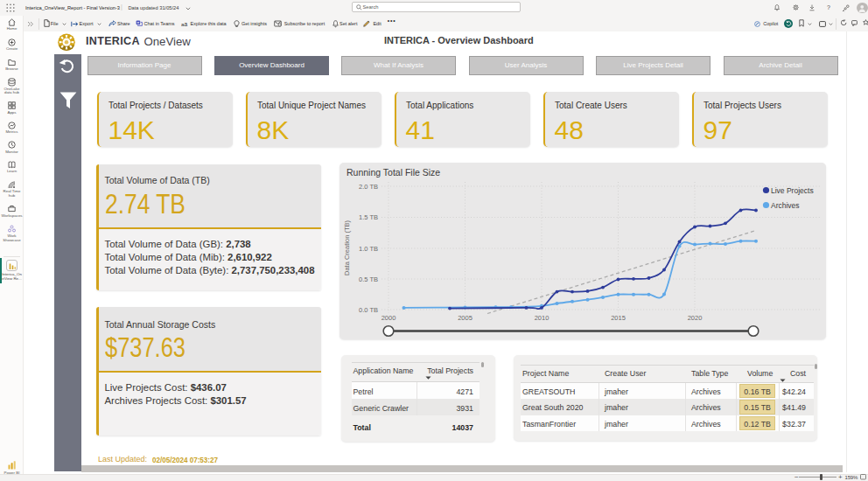 This screenshot has height=481, width=868. What do you see at coordinates (368, 185) in the screenshot?
I see `svg-text: 2.0 TB` at bounding box center [368, 185].